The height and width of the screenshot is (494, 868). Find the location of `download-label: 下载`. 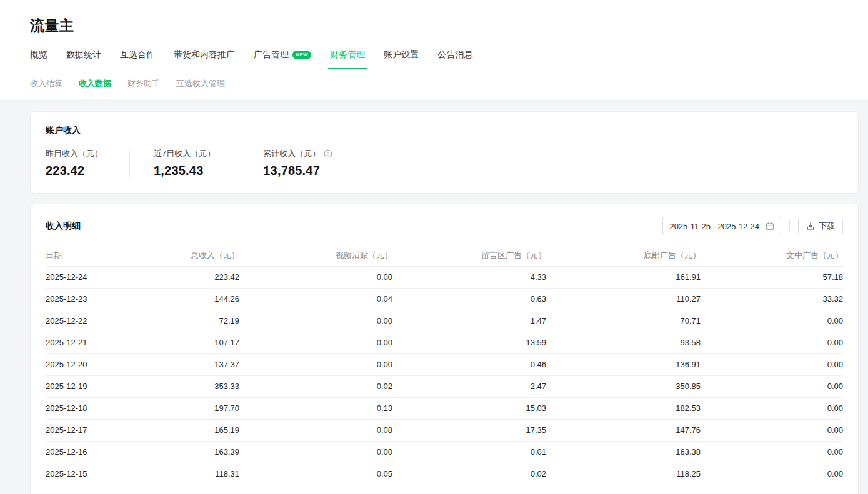

download-label: 下载 is located at coordinates (827, 226).